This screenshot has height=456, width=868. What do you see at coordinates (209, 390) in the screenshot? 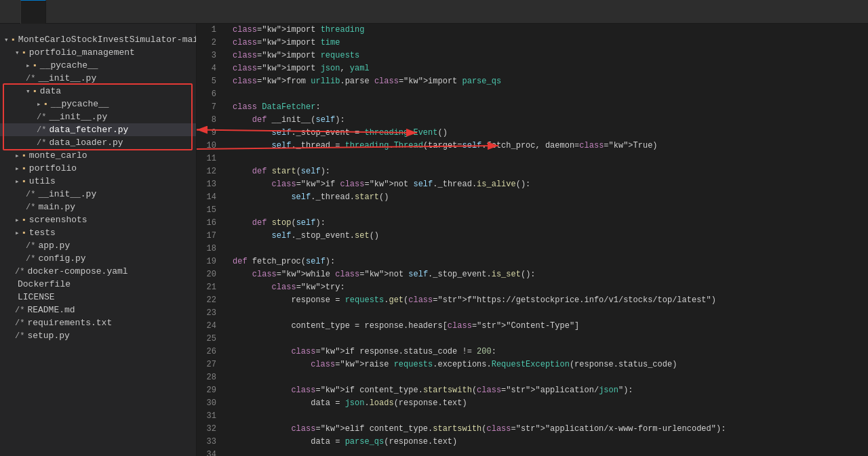
I see `line-number: 29` at bounding box center [209, 390].